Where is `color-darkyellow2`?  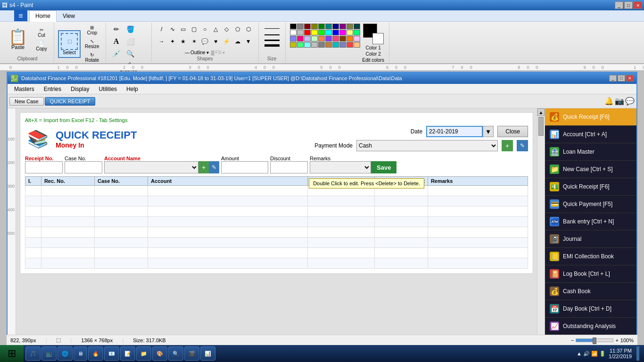 color-darkyellow2 is located at coordinates (293, 45).